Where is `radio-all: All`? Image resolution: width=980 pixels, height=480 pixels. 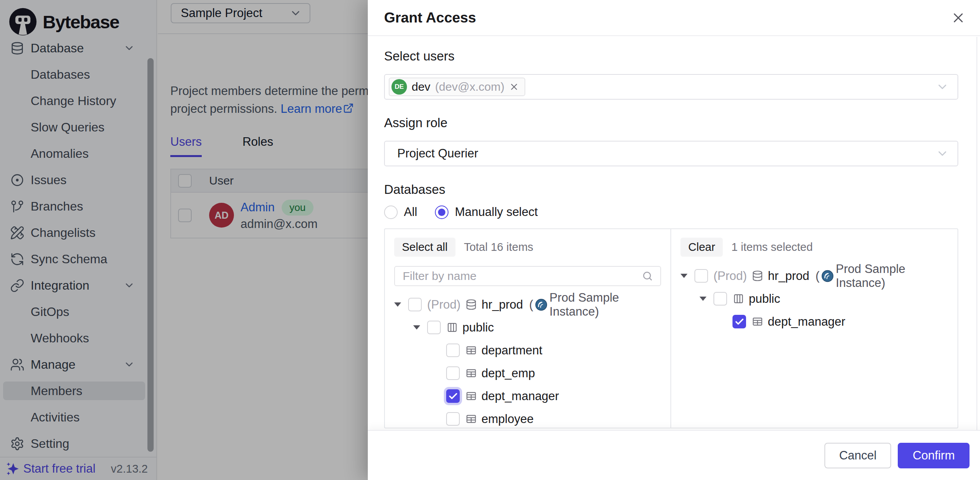 radio-all: All is located at coordinates (400, 212).